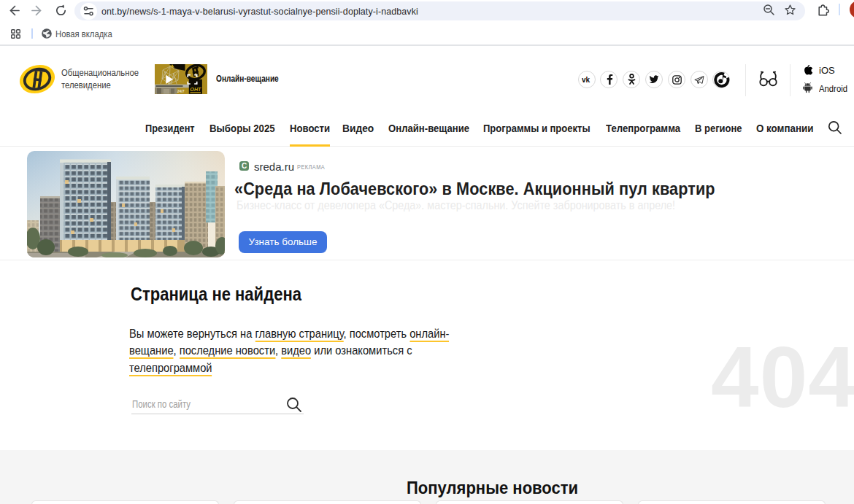 This screenshot has height=504, width=854. I want to click on svg-text: ОНТ, so click(196, 89).